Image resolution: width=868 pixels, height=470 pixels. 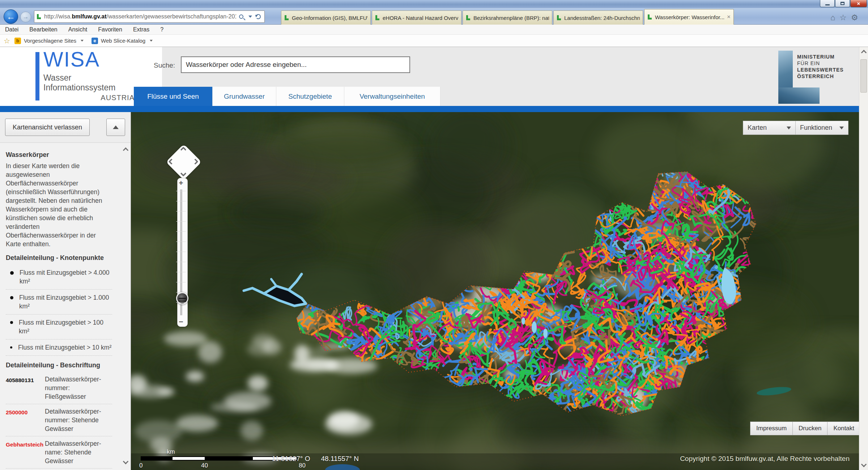 What do you see at coordinates (38, 76) in the screenshot?
I see `wisa-logo-bar` at bounding box center [38, 76].